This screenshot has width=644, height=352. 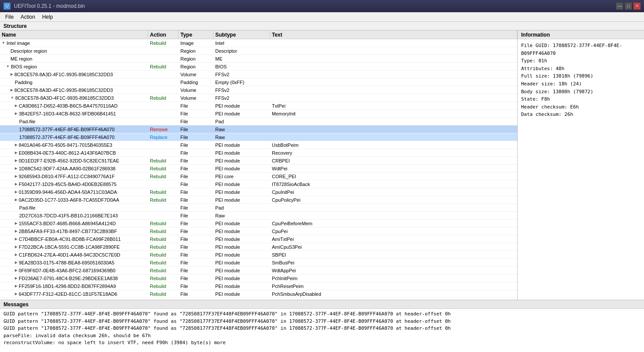 What do you see at coordinates (74, 231) in the screenshot?
I see `row-name-cell: ▶2BB5AFA9-FF33-417B-8497-CB773C2B93BF` at bounding box center [74, 231].